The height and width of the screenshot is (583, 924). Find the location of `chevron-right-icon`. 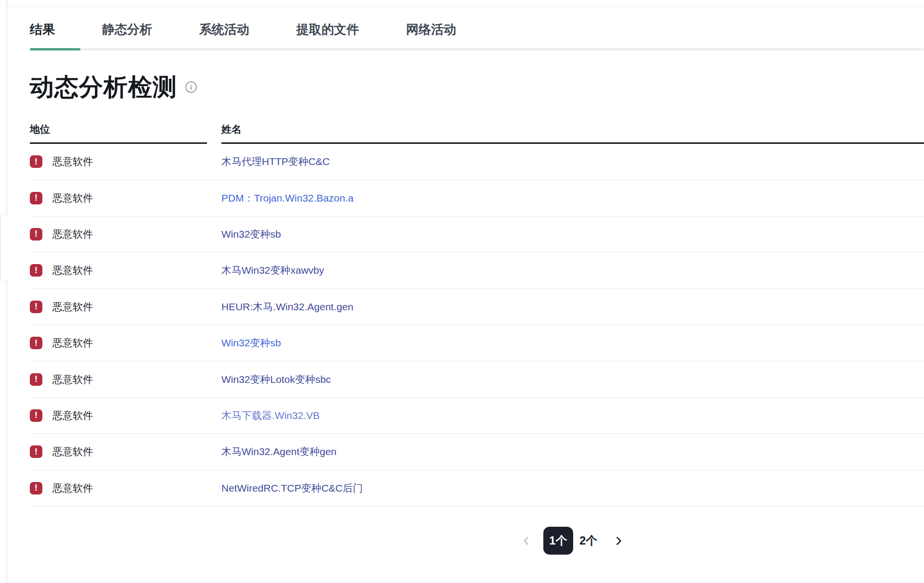

chevron-right-icon is located at coordinates (617, 541).